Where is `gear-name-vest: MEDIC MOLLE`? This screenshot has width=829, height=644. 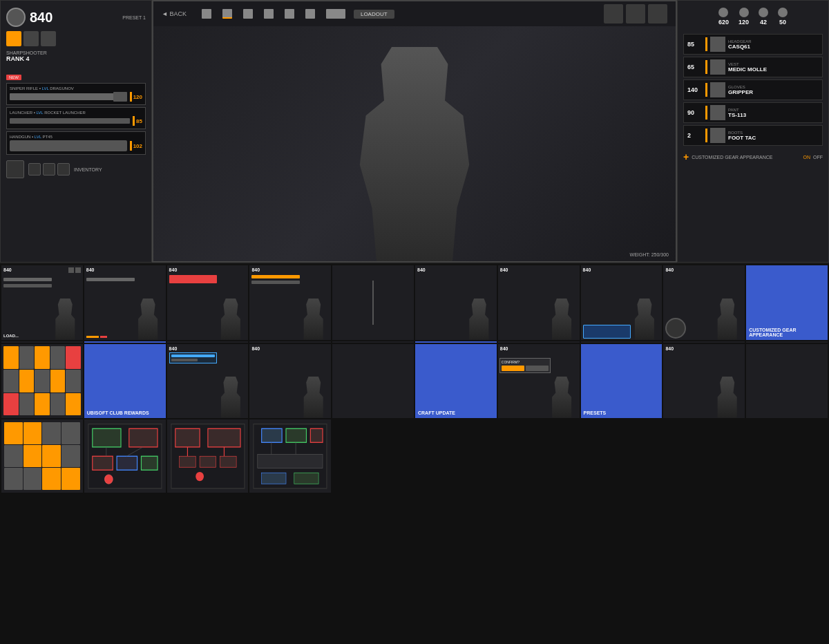
gear-name-vest: MEDIC MOLLE is located at coordinates (747, 69).